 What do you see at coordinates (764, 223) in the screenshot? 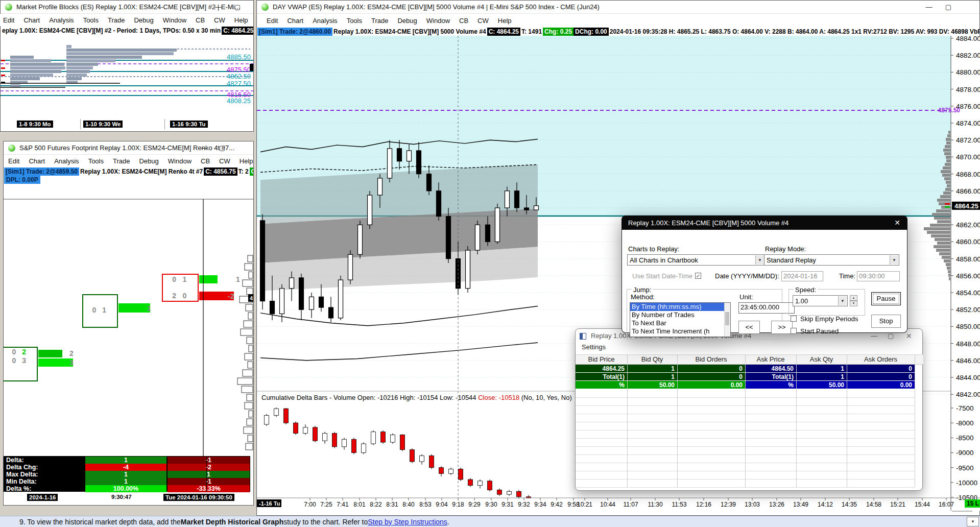
I see `replay-dialog-titlebar: Replay 1.00X: ESM24-CME [CBV][M] 5000 Vo…` at bounding box center [764, 223].